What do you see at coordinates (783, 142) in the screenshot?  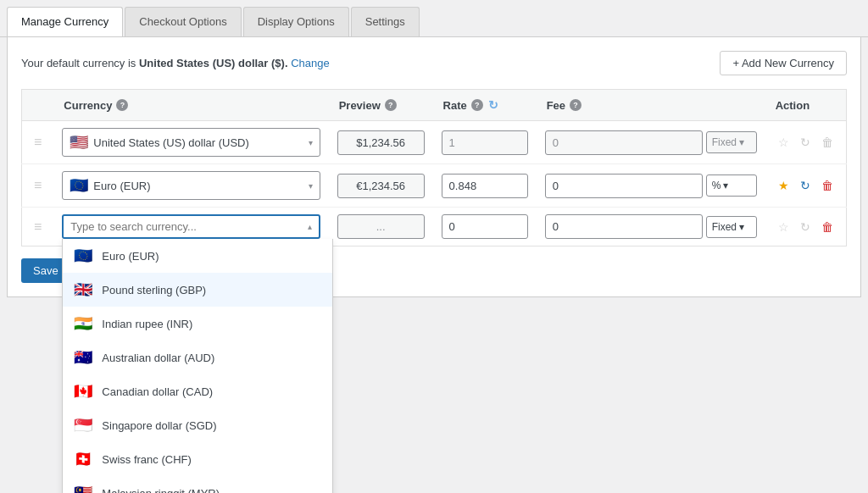 I see `star-icon-usd: ☆` at bounding box center [783, 142].